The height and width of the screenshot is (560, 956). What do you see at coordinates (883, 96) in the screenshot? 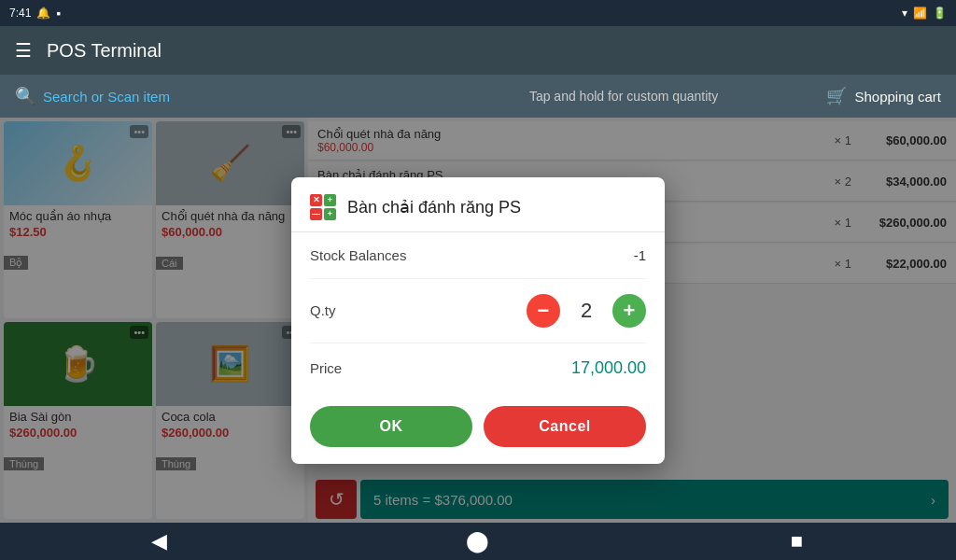
I see `cart-button: 🛒 Shopping cart` at bounding box center [883, 96].